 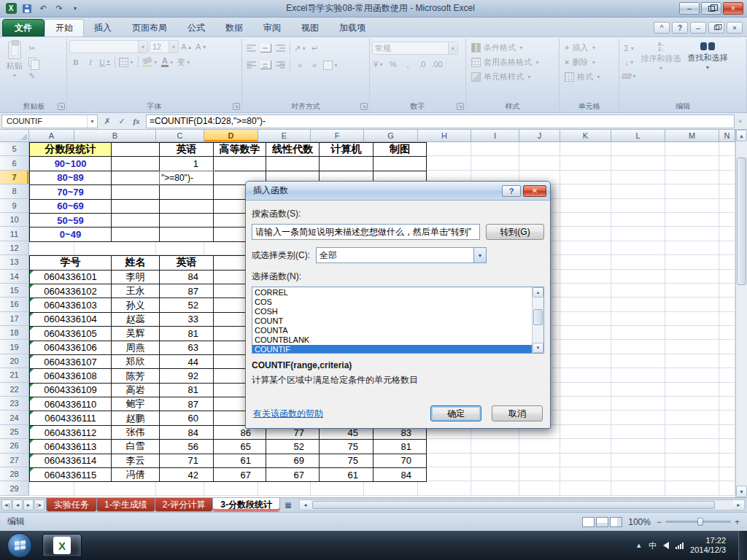 What do you see at coordinates (603, 522) in the screenshot?
I see `page-layout-view-icon` at bounding box center [603, 522].